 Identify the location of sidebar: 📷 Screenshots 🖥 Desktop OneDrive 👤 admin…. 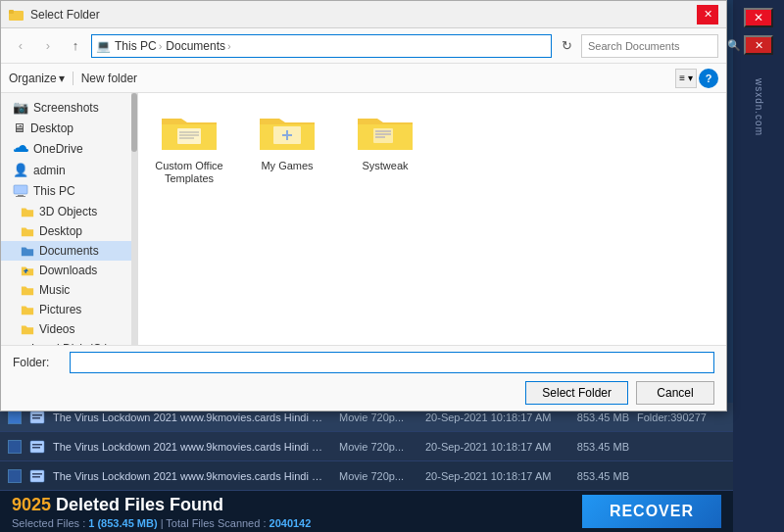
(70, 219).